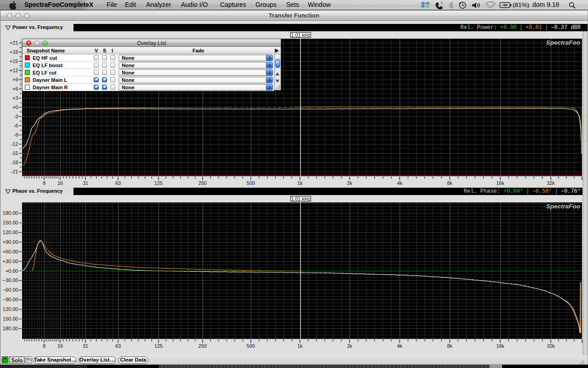 Image resolution: width=588 pixels, height=368 pixels. I want to click on svg-text: +15, so click(14, 61).